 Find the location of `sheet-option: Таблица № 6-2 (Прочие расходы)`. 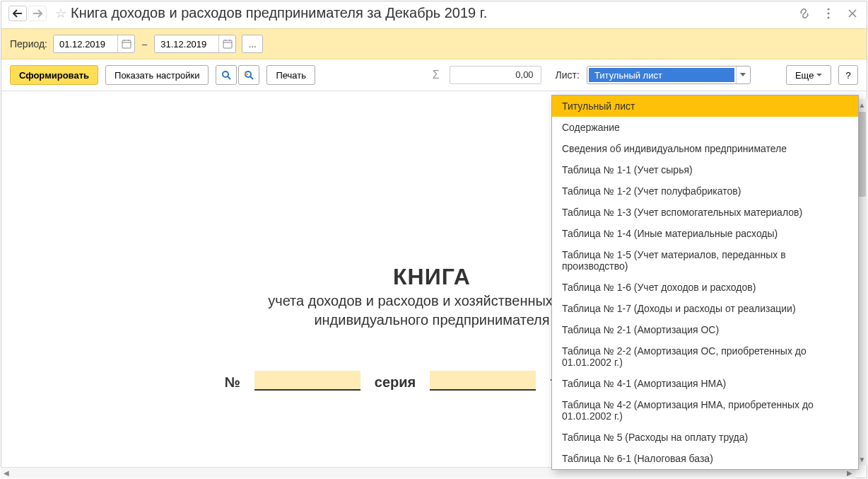

sheet-option: Таблица № 6-2 (Прочие расходы) is located at coordinates (705, 470).